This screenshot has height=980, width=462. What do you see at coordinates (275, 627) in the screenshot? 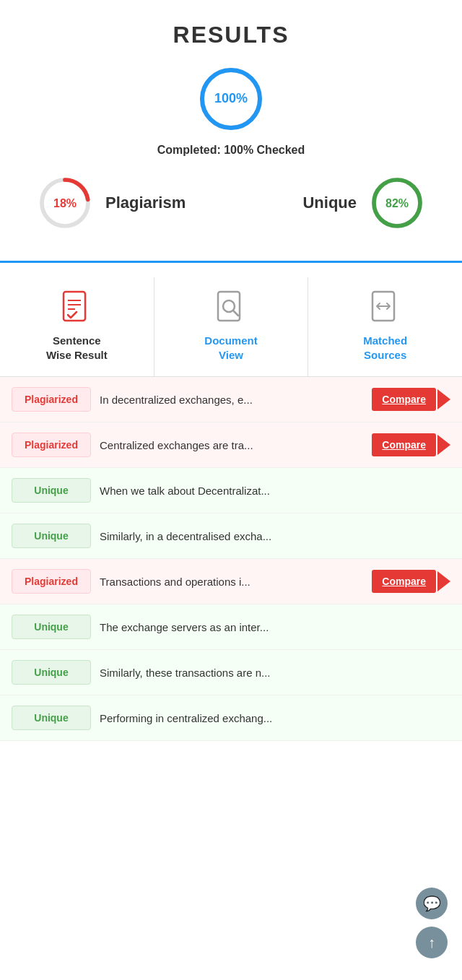
I see `result-text: The exchange servers as an inter...` at bounding box center [275, 627].